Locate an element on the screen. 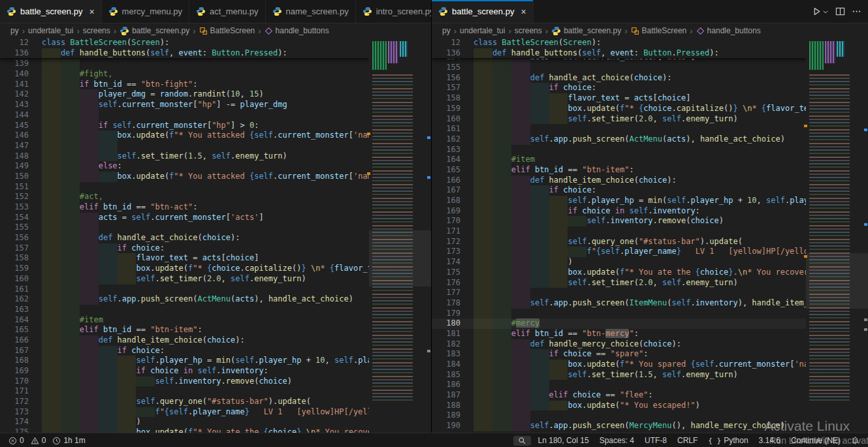  minimap-slider is located at coordinates (400, 258).